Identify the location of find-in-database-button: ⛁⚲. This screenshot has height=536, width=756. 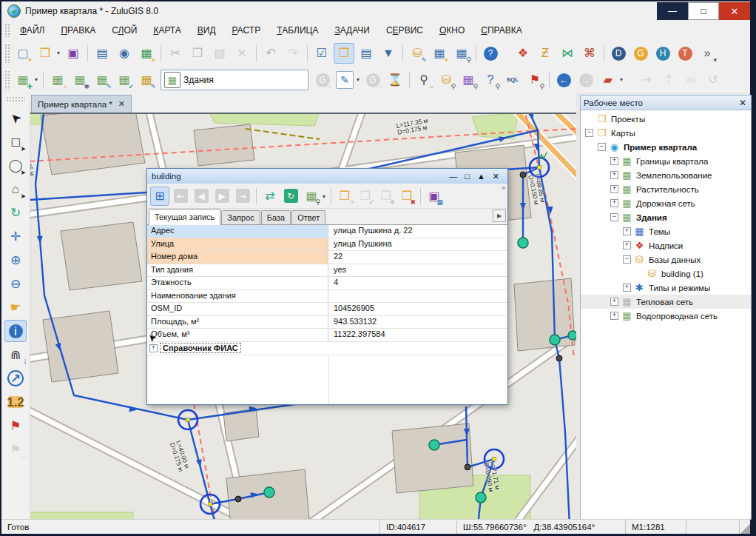
(446, 80).